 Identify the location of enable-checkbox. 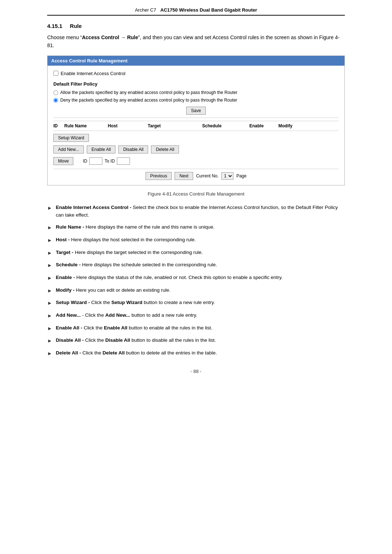
(56, 73).